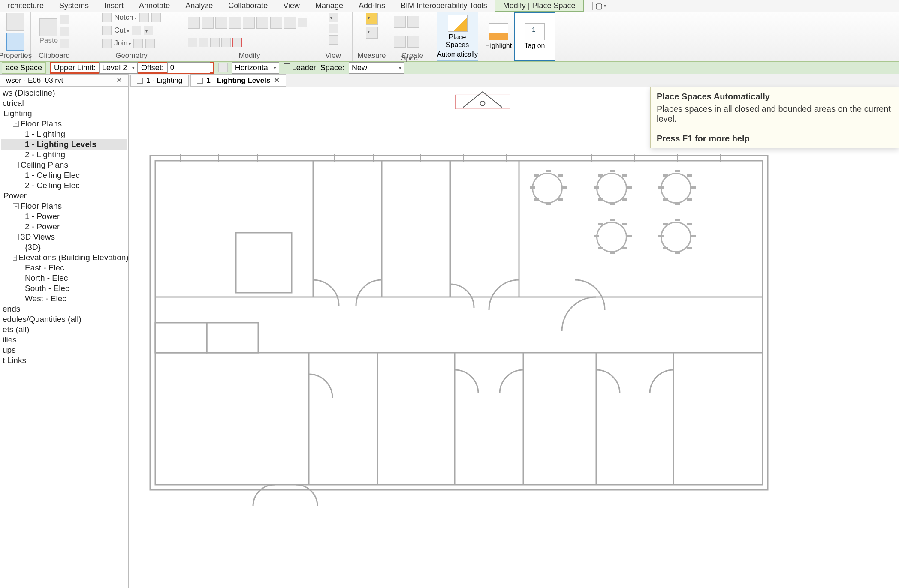 The image size is (899, 588). What do you see at coordinates (262, 23) in the screenshot?
I see `copy-icon` at bounding box center [262, 23].